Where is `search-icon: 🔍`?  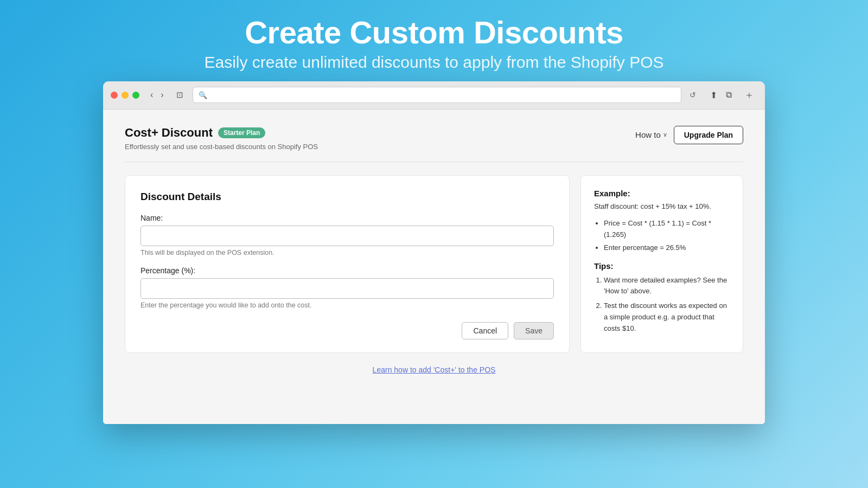 search-icon: 🔍 is located at coordinates (203, 95).